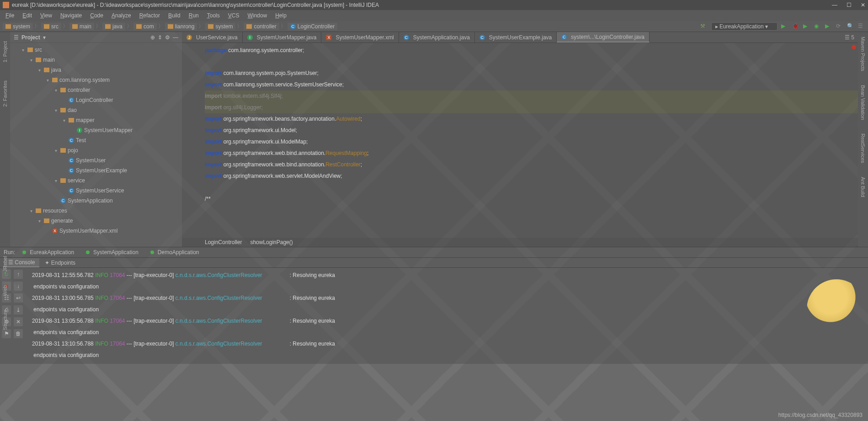 The height and width of the screenshot is (421, 868). What do you see at coordinates (51, 27) in the screenshot?
I see `breadcrumb-src: src` at bounding box center [51, 27].